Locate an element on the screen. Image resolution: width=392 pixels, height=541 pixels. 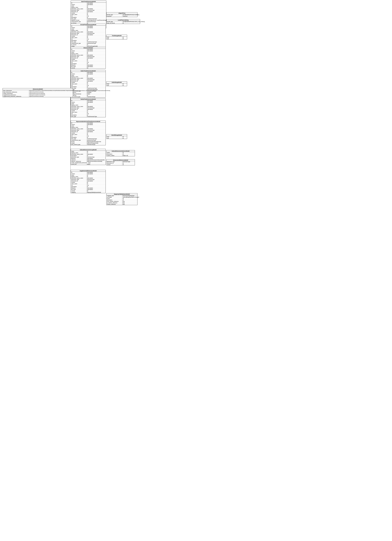
SupplementalDimensionModel-box: SupplementalDimensionModel idOptional[in… is located at coordinates (88, 182).